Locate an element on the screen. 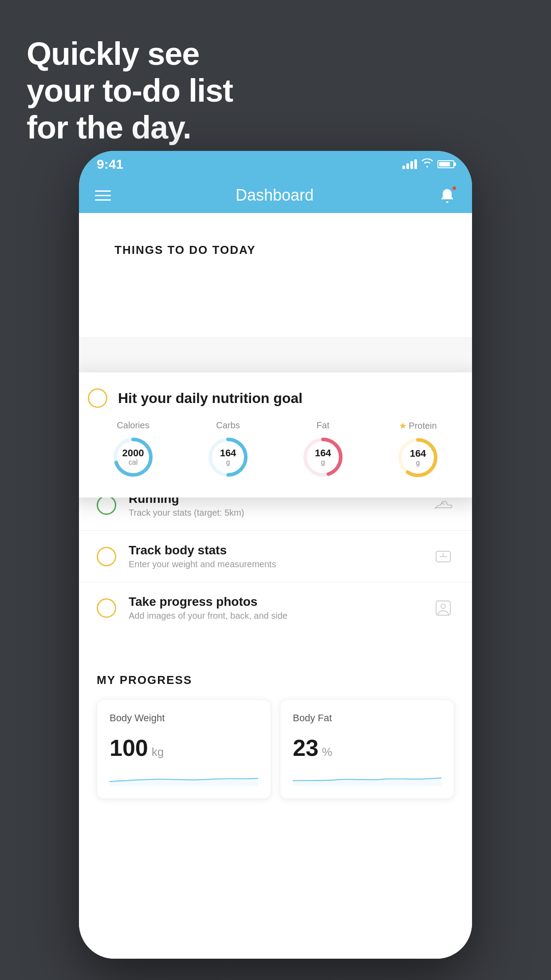  body-fat-unit: % is located at coordinates (327, 752).